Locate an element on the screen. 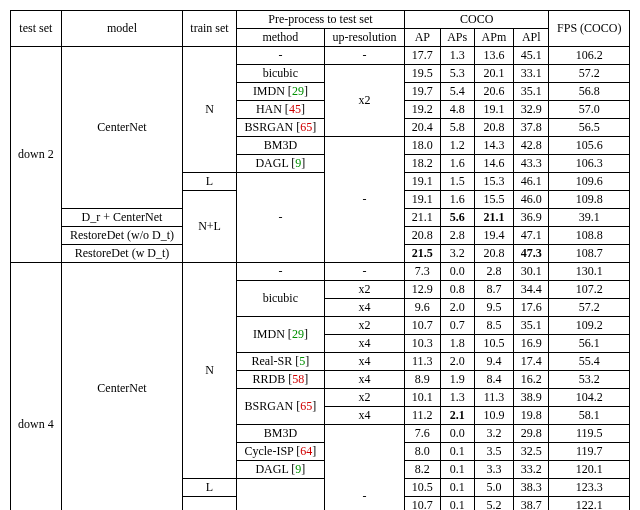  fps-cell: 53.2 is located at coordinates (590, 380).